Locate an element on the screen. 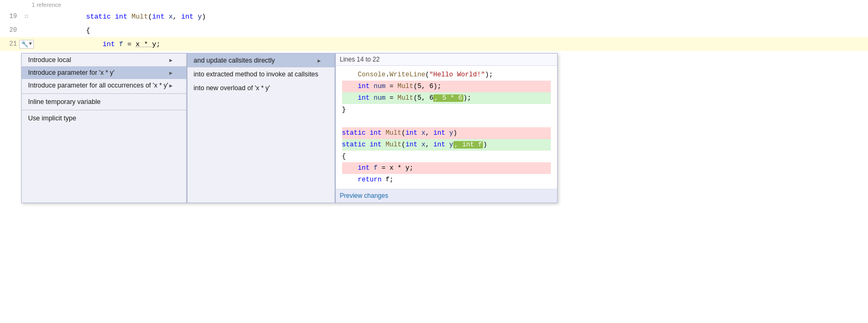  submenu: and update callsites directly ► into ext… is located at coordinates (261, 128).